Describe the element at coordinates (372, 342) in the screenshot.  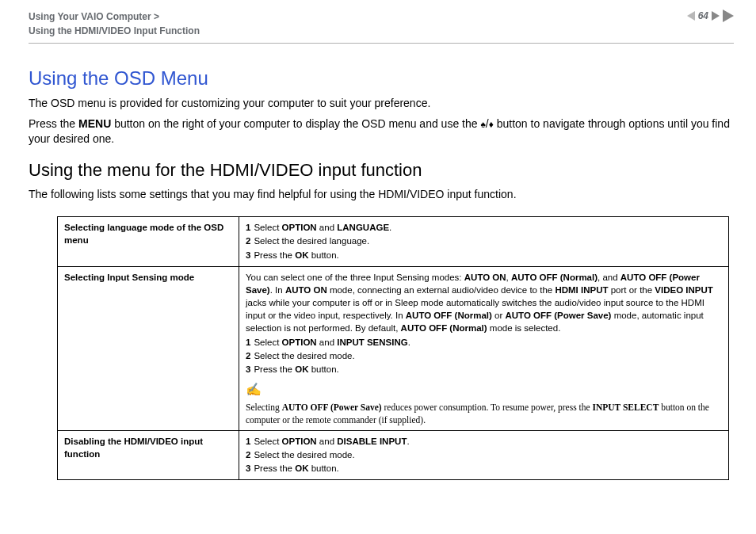
I see `text: INPUT SENSING` at that location.